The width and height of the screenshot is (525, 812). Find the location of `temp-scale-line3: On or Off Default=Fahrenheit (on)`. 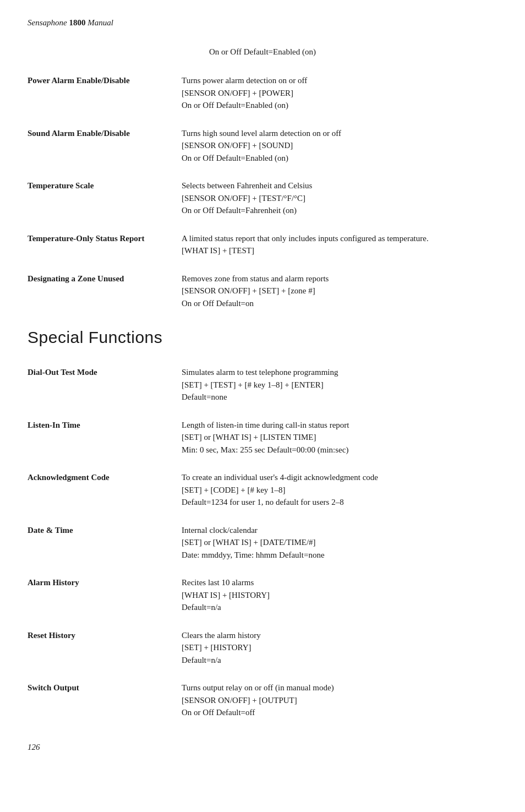

temp-scale-line3: On or Off Default=Fahrenheit (on) is located at coordinates (239, 210).